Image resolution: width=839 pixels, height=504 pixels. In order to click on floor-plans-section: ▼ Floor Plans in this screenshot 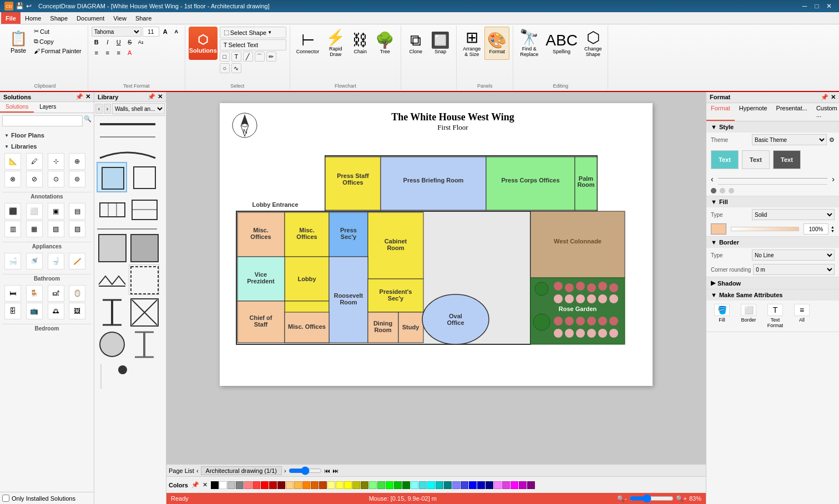, I will do `click(47, 135)`.